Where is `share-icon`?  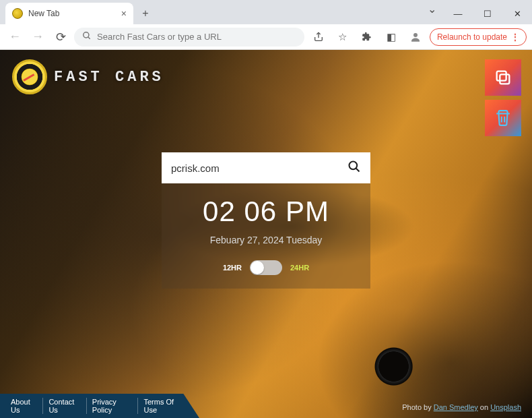 share-icon is located at coordinates (319, 37).